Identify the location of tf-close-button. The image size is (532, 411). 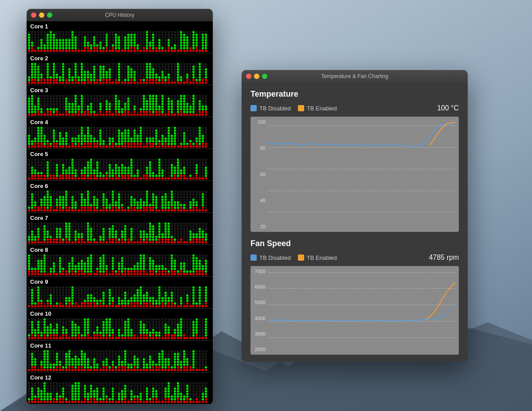
(249, 76).